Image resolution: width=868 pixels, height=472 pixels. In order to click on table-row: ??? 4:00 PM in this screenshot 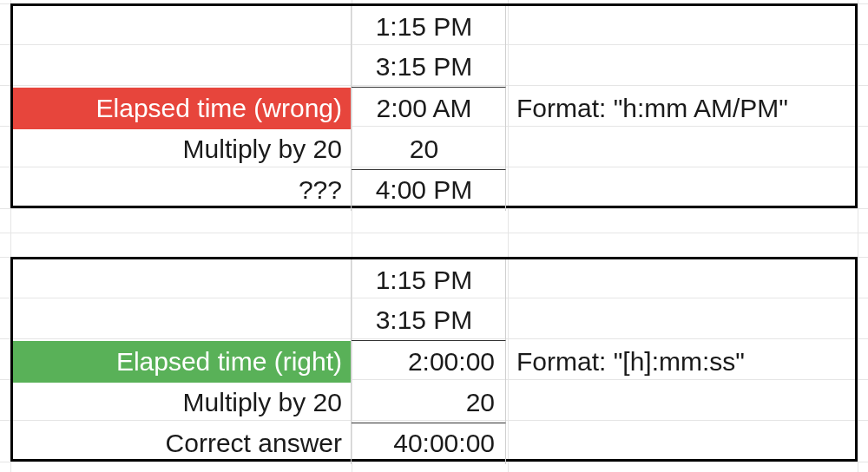, I will do `click(434, 191)`.